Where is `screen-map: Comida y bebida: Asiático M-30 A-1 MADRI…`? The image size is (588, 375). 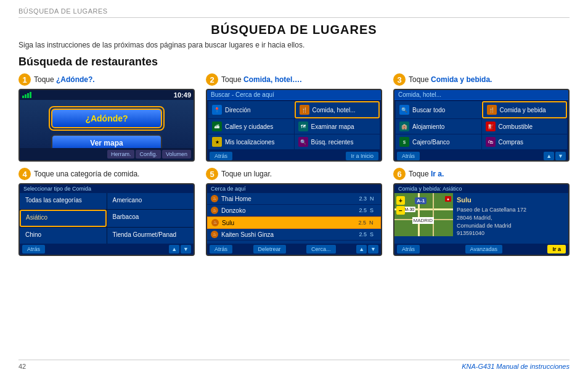 screen-map: Comida y bebida: Asiático M-30 A-1 MADRI… is located at coordinates (481, 220).